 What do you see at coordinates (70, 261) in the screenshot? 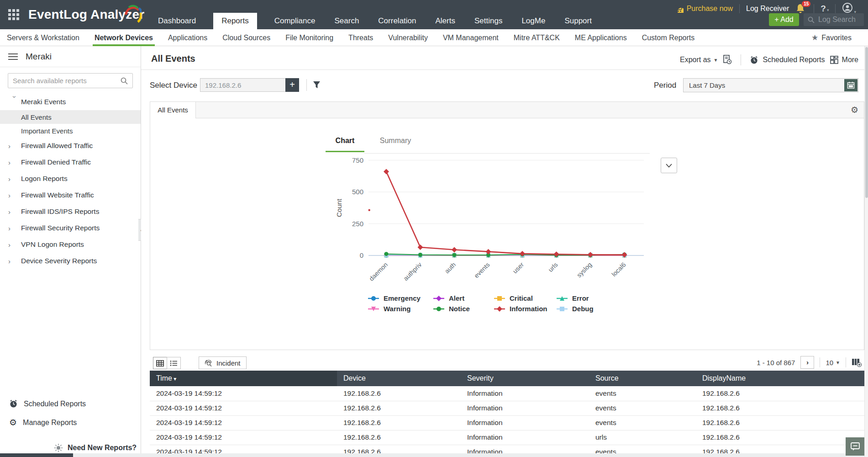
I see `sidebar-node-device-severity-reports: ›Device Severity Reports` at bounding box center [70, 261].